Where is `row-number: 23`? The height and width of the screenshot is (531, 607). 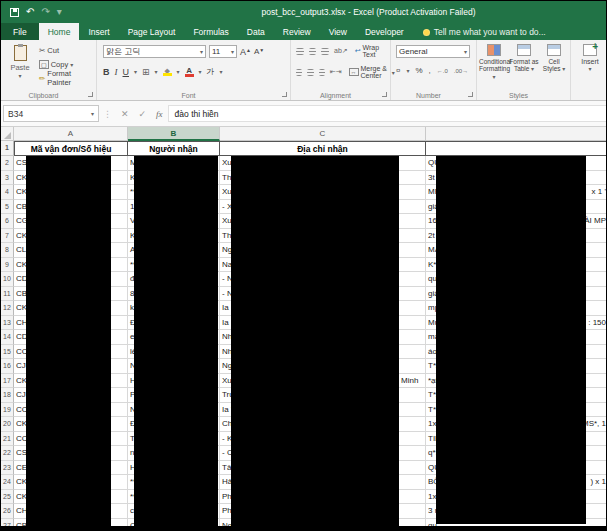 row-number: 23 is located at coordinates (8, 468).